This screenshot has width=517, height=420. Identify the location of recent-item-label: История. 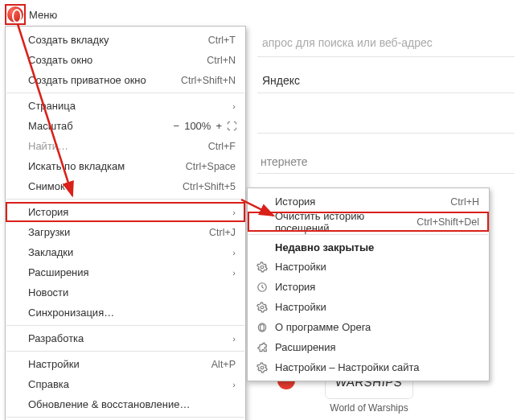
(377, 286).